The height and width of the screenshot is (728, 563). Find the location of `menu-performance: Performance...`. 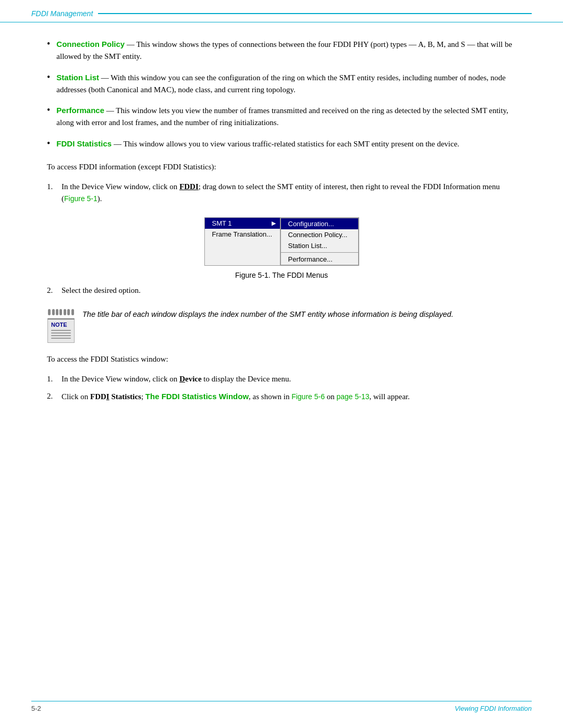

menu-performance: Performance... is located at coordinates (320, 260).